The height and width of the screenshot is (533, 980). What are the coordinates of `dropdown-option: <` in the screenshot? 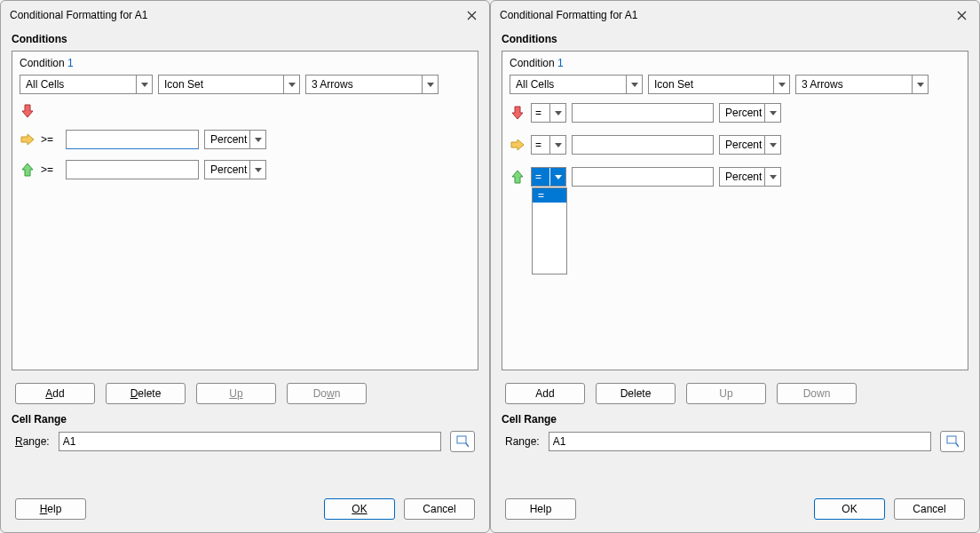 It's located at (549, 210).